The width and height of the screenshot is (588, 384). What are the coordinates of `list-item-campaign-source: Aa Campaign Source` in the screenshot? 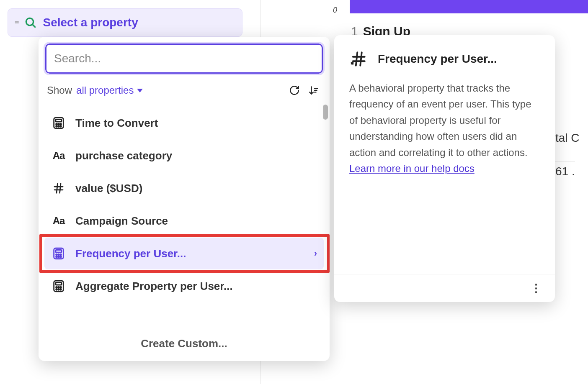 It's located at (184, 221).